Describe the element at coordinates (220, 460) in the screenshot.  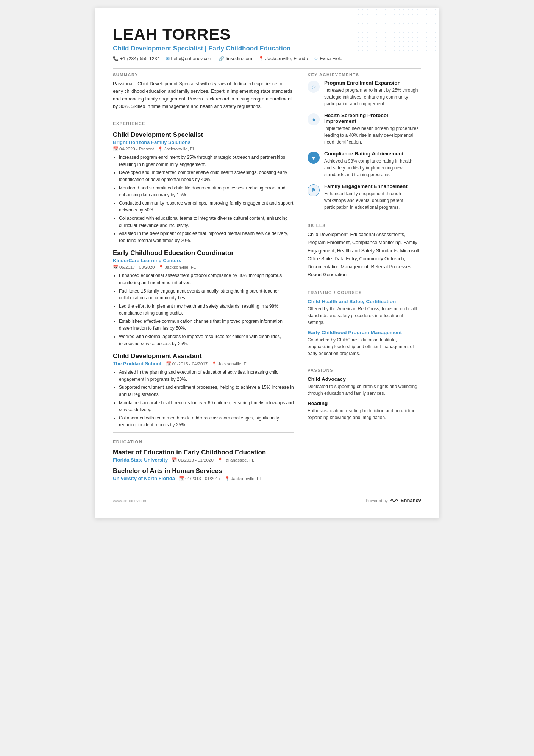
I see `map-icon-edu-1: 📍` at that location.